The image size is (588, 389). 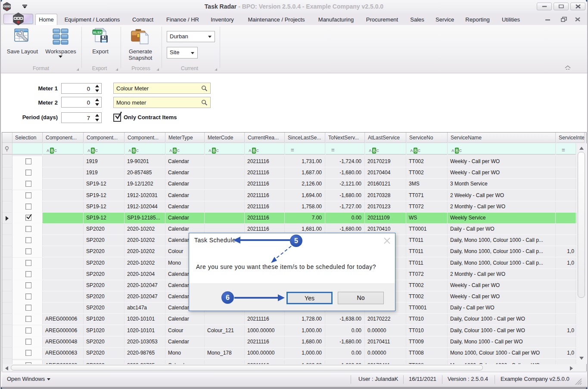 What do you see at coordinates (98, 33) in the screenshot?
I see `svg-text: XLSX` at bounding box center [98, 33].